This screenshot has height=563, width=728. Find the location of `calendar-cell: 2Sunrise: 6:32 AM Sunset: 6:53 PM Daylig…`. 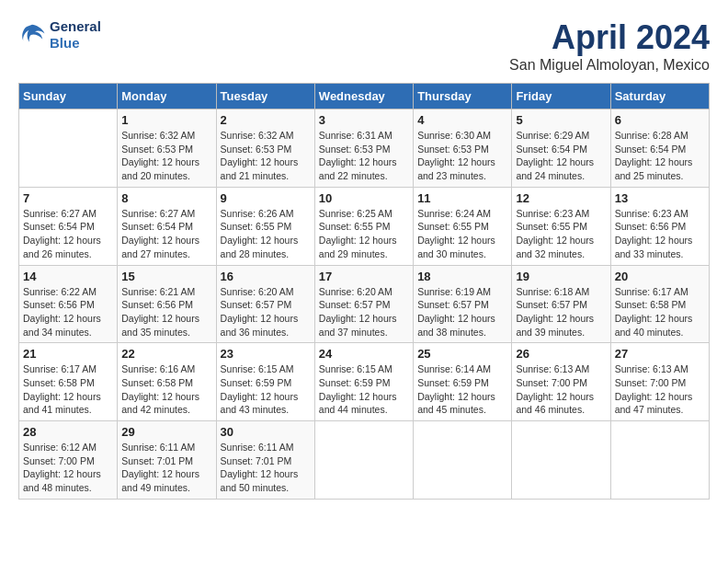

calendar-cell: 2Sunrise: 6:32 AM Sunset: 6:53 PM Daylig… is located at coordinates (265, 149).